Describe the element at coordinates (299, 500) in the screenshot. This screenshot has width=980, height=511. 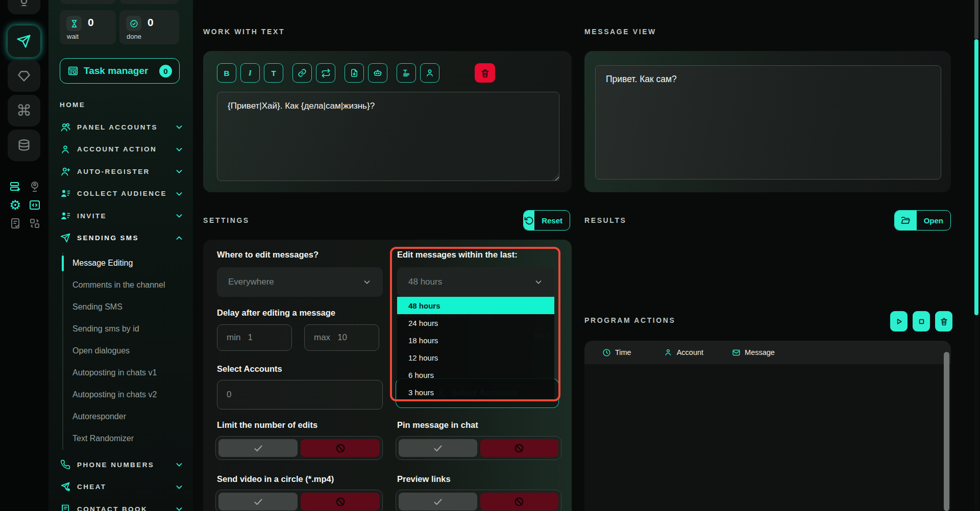
I see `send-video-toggle` at that location.